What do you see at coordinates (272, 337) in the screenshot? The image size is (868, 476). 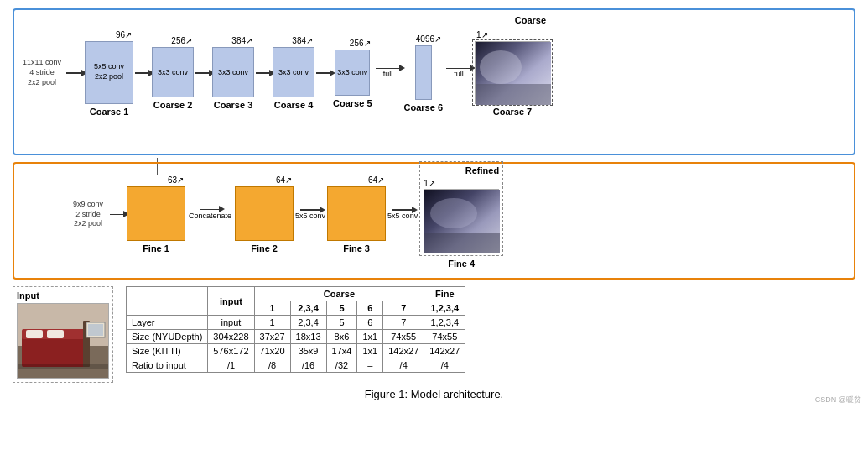 I see `nyu-1: 37x27` at bounding box center [272, 337].